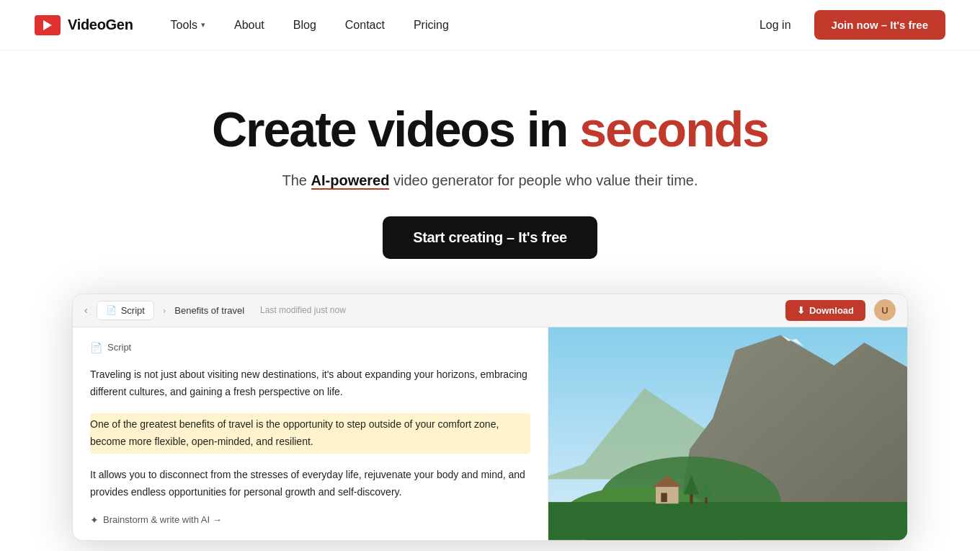 The image size is (980, 551). Describe the element at coordinates (310, 25) in the screenshot. I see `nav-links: Tools ▾ About Blog Contact Pricing` at that location.